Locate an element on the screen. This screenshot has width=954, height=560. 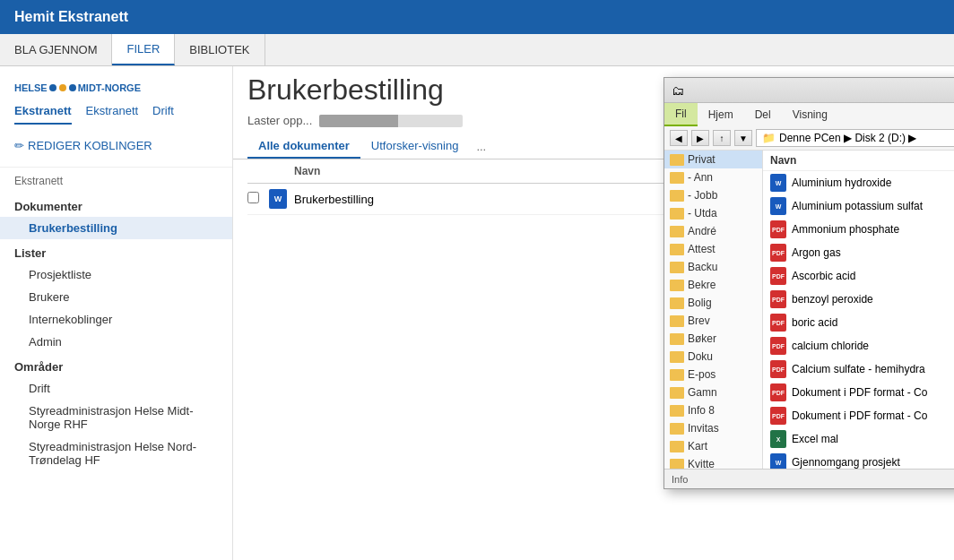
tab-bla-gjennom: BLA GJENNOM is located at coordinates (56, 50).